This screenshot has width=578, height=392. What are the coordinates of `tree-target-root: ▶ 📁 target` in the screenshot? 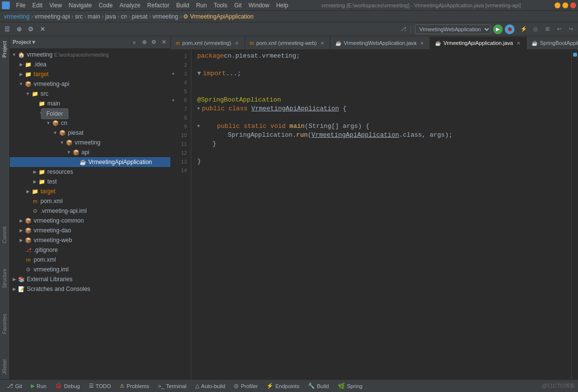 It's located at (90, 74).